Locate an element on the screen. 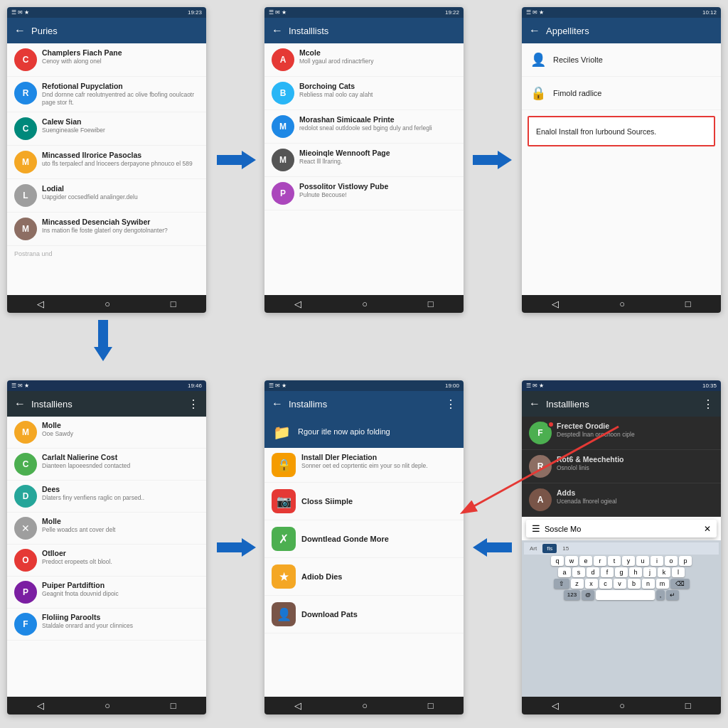  keyboard: Art fls 15 q w e r t y u i o p a s d is located at coordinates (621, 619).